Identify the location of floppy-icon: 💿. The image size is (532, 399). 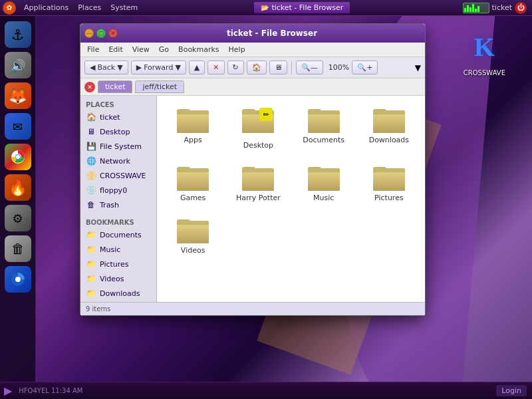
(91, 190).